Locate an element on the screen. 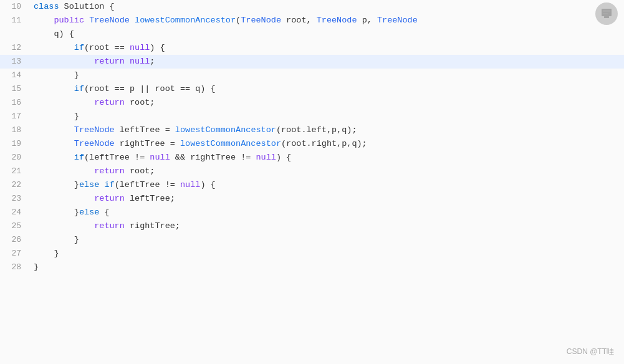 The image size is (624, 364). line-content: }else if(leftTree != null) { is located at coordinates (328, 185).